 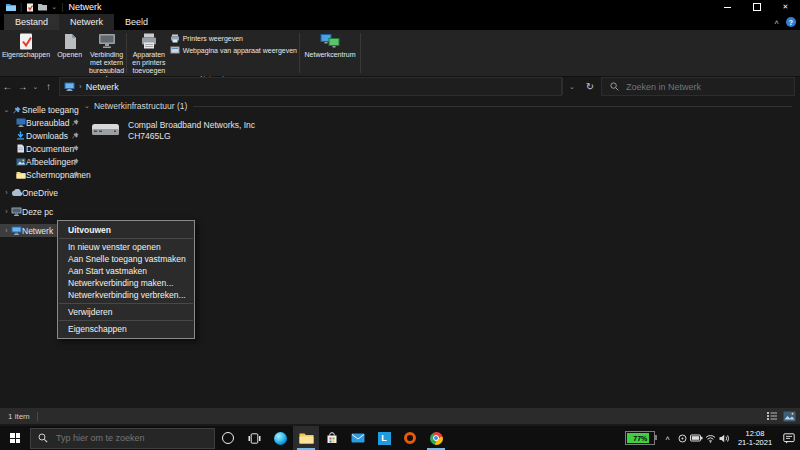 I want to click on menu-item-verwijderen: Verwijderen, so click(x=126, y=312).